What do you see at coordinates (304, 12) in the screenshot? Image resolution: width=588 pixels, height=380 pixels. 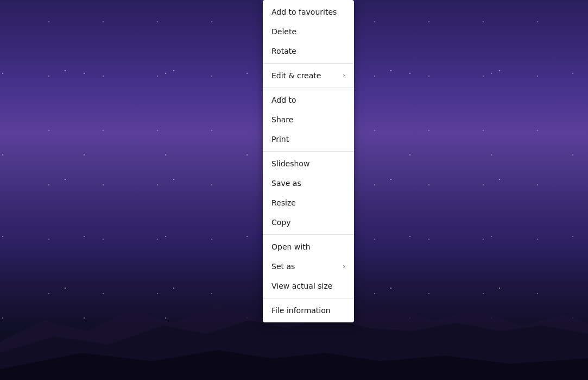 I see `menu-item-label: Add to favourites` at bounding box center [304, 12].